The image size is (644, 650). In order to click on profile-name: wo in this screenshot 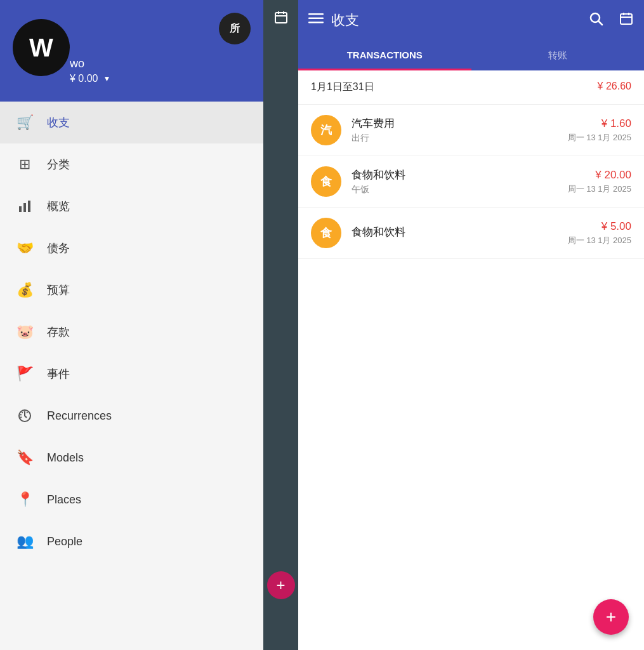, I will do `click(90, 63)`.